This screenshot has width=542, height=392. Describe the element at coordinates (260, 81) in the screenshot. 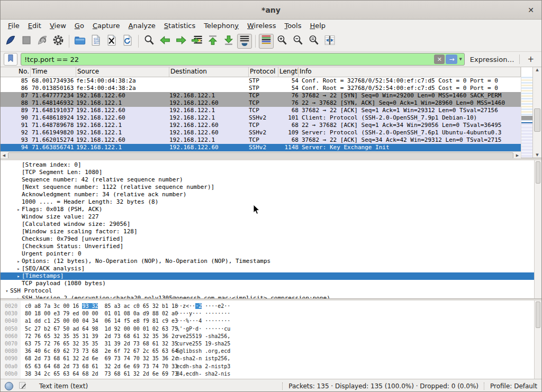

I see `packet-row-85: 8568.001734936fe:54:00:d4:38:2aSTP54Conf…` at that location.